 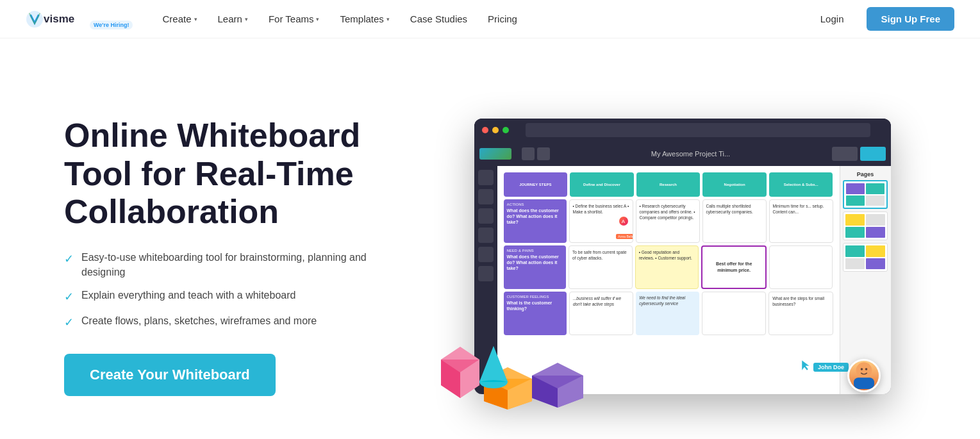 What do you see at coordinates (667, 267) in the screenshot?
I see `wb-cell-needs-2: • Good reputation and reviews. • Custome…` at bounding box center [667, 267].